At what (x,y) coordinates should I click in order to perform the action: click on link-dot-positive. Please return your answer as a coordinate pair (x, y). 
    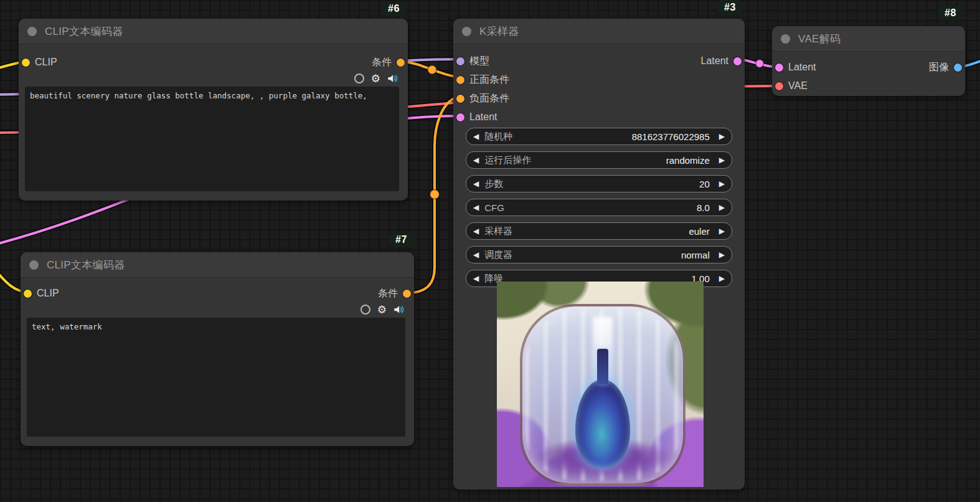
    Looking at the image, I should click on (432, 70).